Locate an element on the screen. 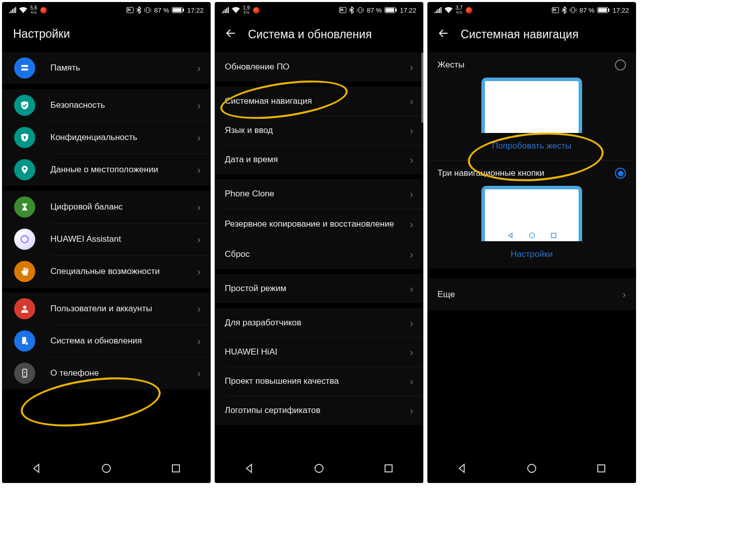  option-three-buttons: Три навигационные кнопки Настройки is located at coordinates (532, 215).